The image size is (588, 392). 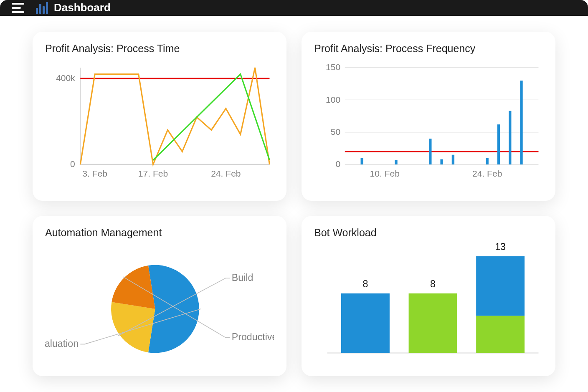 I want to click on svg-text: Build, so click(x=243, y=278).